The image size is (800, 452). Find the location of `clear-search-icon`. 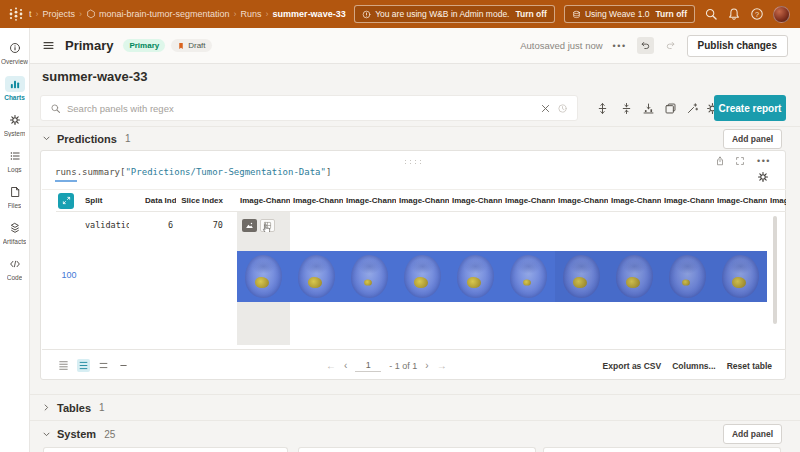

clear-search-icon is located at coordinates (546, 108).